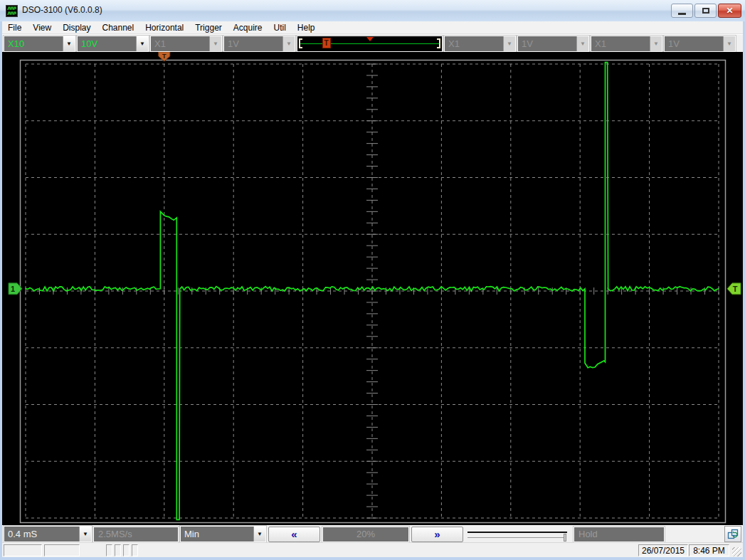 The image size is (745, 560). Describe the element at coordinates (626, 44) in the screenshot. I see `ch4-probe-select: X1 ▼` at that location.